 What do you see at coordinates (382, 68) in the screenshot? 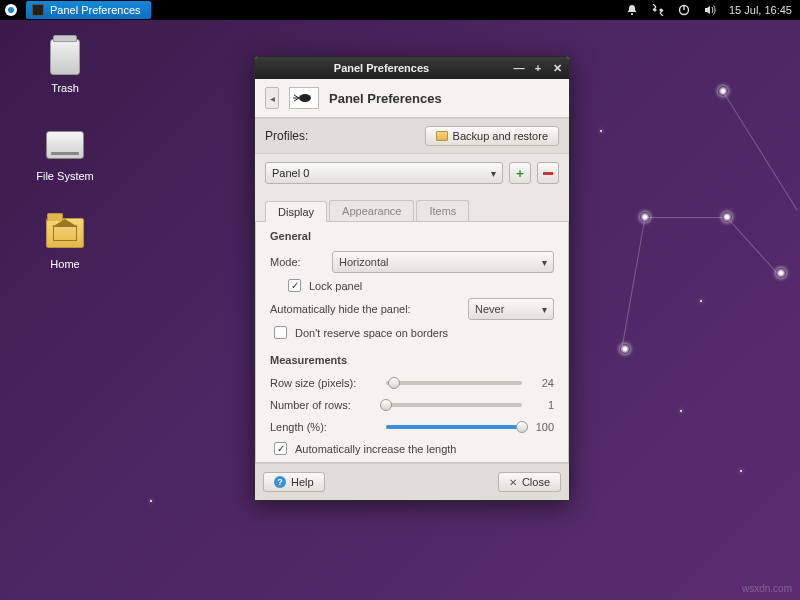
I see `window-title: Panel Preferences` at bounding box center [382, 68].